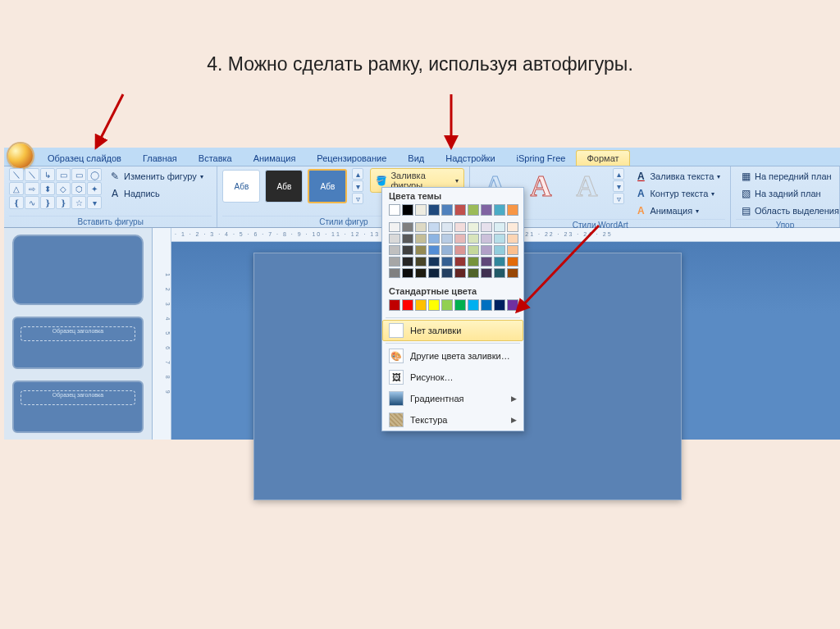 Image resolution: width=840 pixels, height=629 pixels. I want to click on shape-fill-dropdown: Цвета темы Стандартные цвета Нет заливки…, so click(453, 309).